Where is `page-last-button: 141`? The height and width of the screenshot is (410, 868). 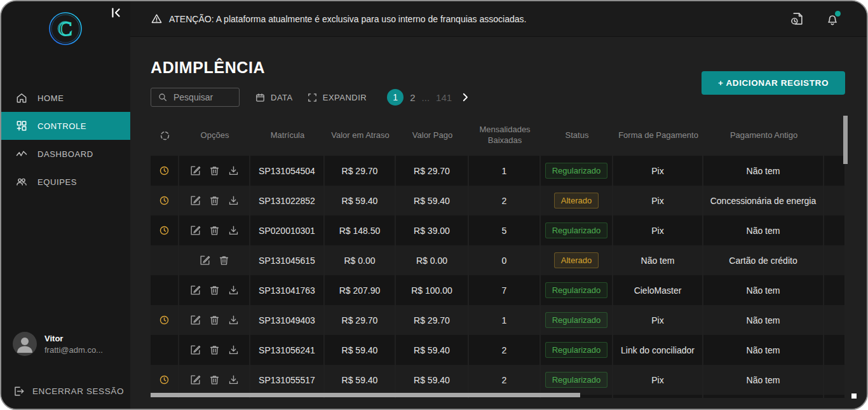
page-last-button: 141 is located at coordinates (444, 98).